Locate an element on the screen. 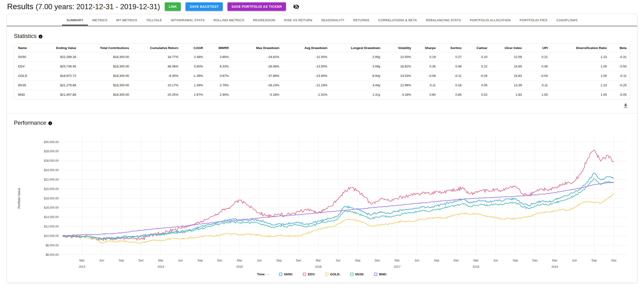 This screenshot has height=289, width=644. table-cell: -13.50% is located at coordinates (307, 66).